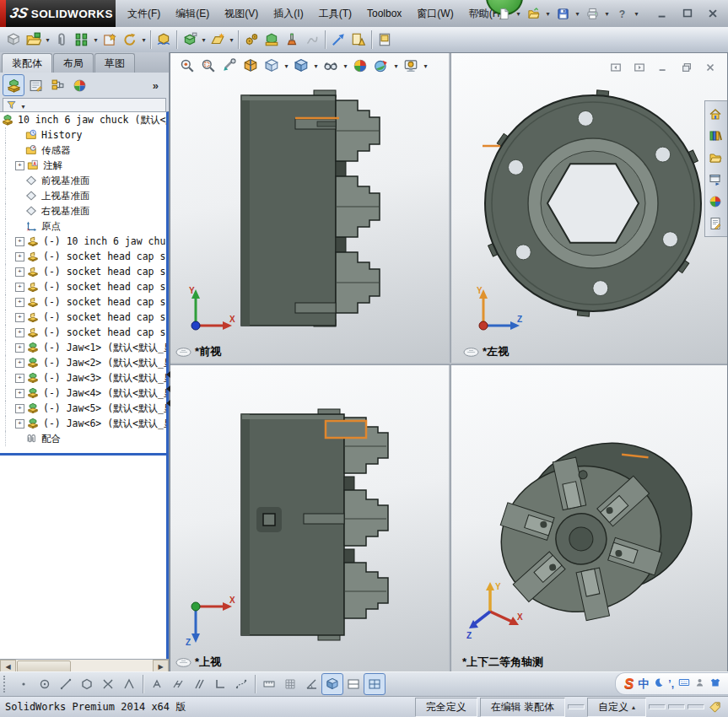  I want to click on menu-item: 视图(V), so click(241, 13).